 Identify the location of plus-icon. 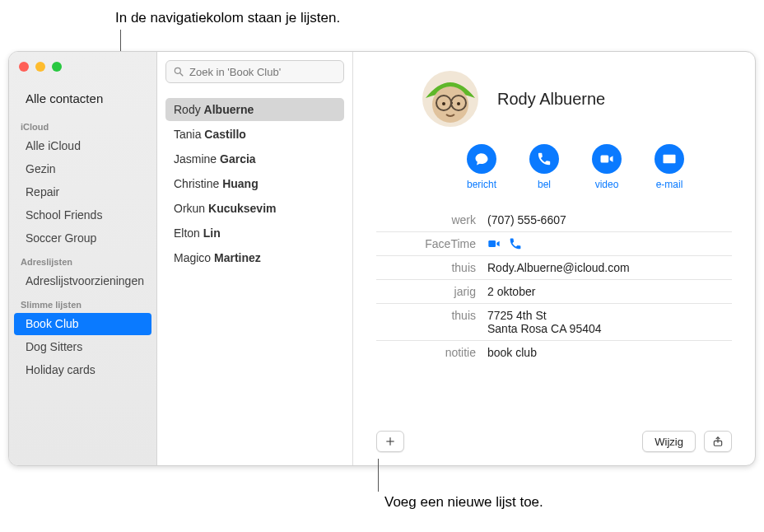
(390, 441).